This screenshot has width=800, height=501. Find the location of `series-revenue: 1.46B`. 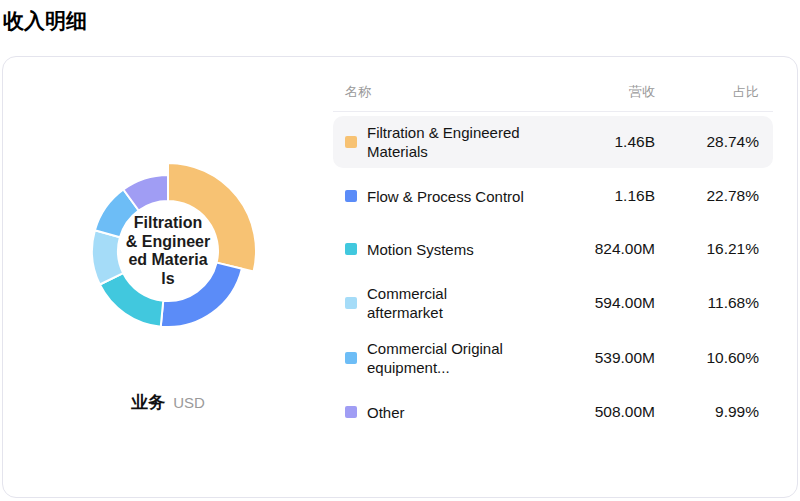

series-revenue: 1.46B is located at coordinates (605, 142).